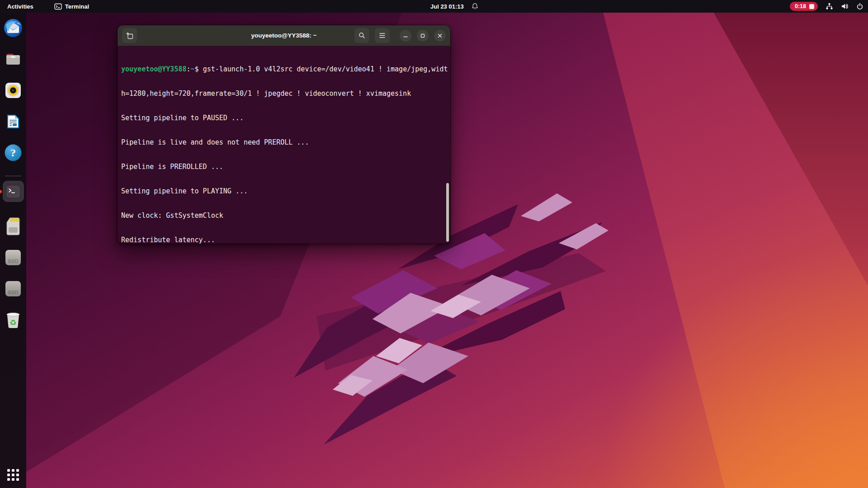  I want to click on trash-icon: ♻, so click(13, 320).